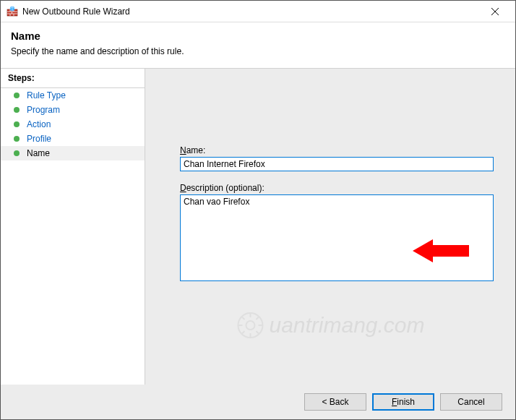 The image size is (516, 420). I want to click on back-button: < Back, so click(335, 402).